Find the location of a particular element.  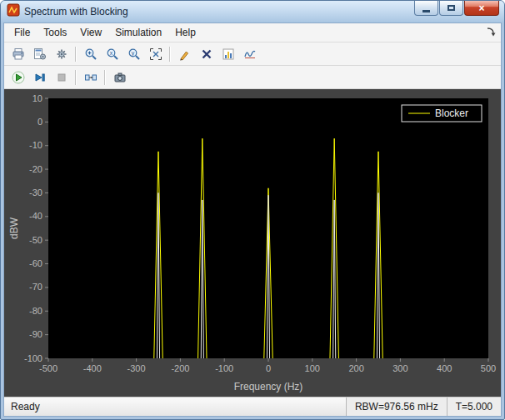

snapshot-icon is located at coordinates (120, 78).